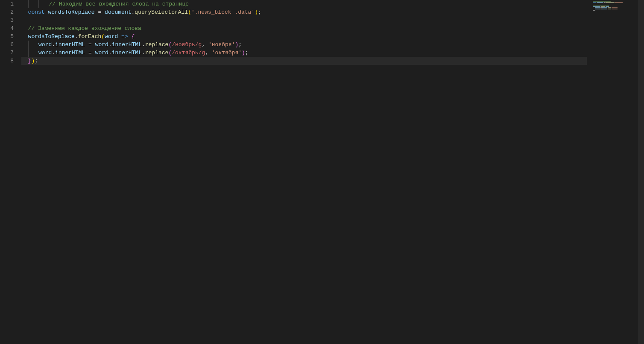 This screenshot has height=344, width=644. Describe the element at coordinates (641, 172) in the screenshot. I see `scrollbar-track` at that location.